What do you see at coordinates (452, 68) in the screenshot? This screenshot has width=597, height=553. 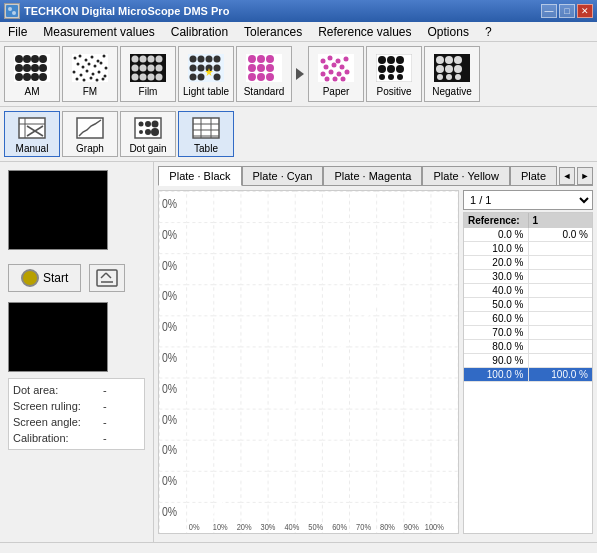 I see `negative-icon` at bounding box center [452, 68].